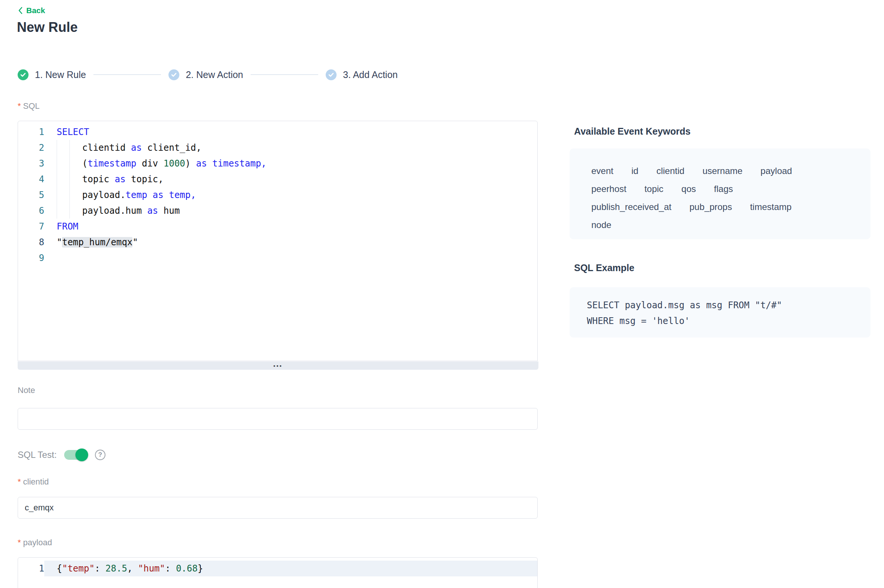  I want to click on code-token: timestamp,, so click(239, 164).